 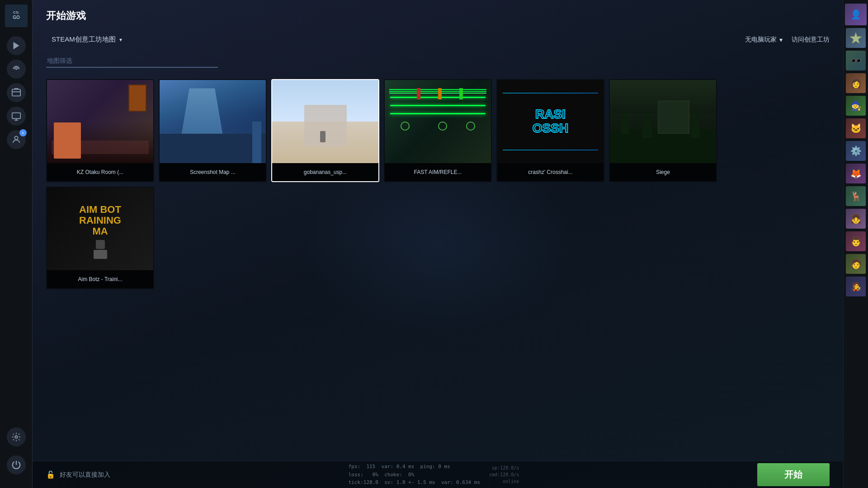 I want to click on friend-avatar-7: 👨, so click(x=856, y=241).